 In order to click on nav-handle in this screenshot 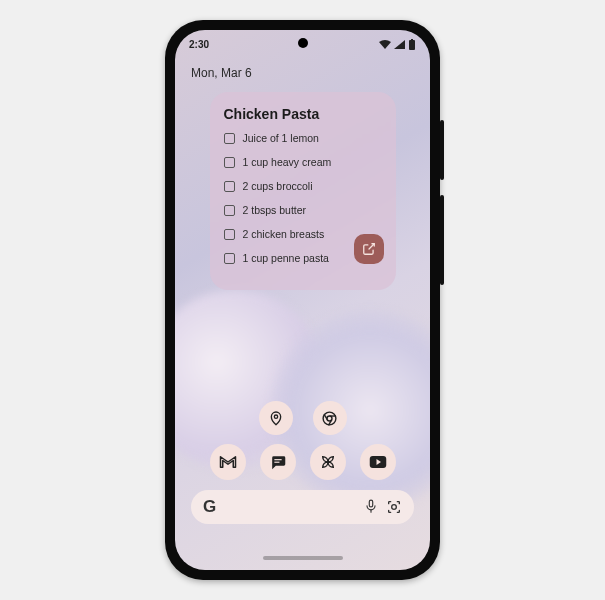, I will do `click(303, 558)`.